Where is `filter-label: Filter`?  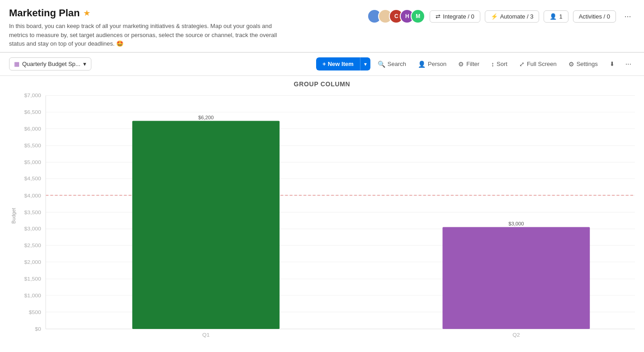 filter-label: Filter is located at coordinates (473, 64).